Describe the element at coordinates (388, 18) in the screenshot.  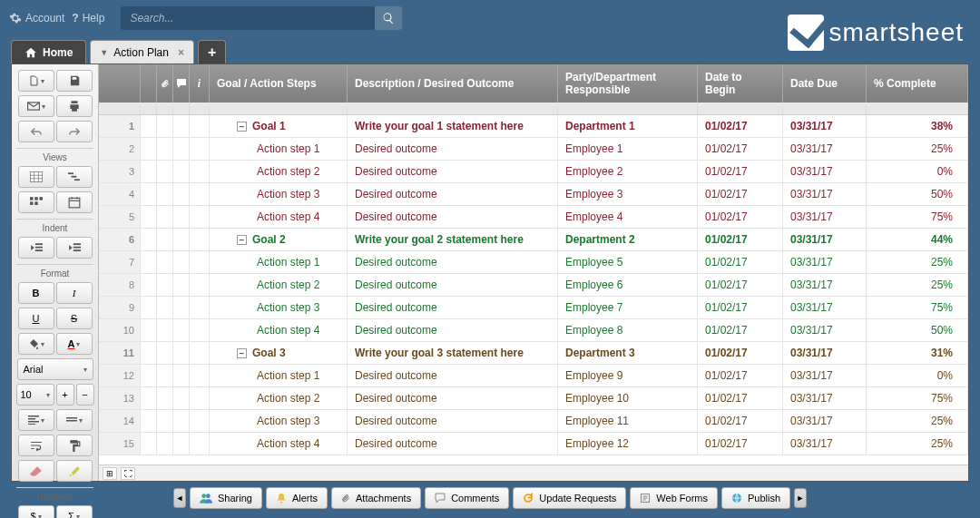
I see `search-button` at that location.